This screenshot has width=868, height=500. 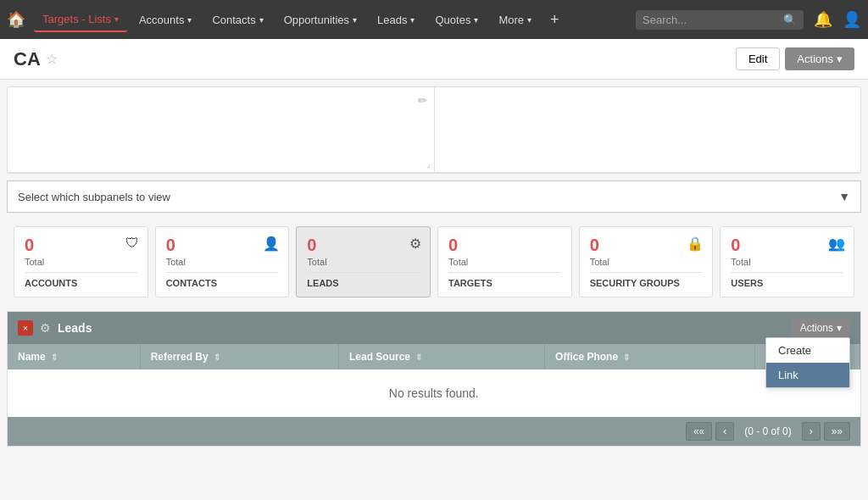 I want to click on actions-dropdown: Create Link, so click(x=808, y=363).